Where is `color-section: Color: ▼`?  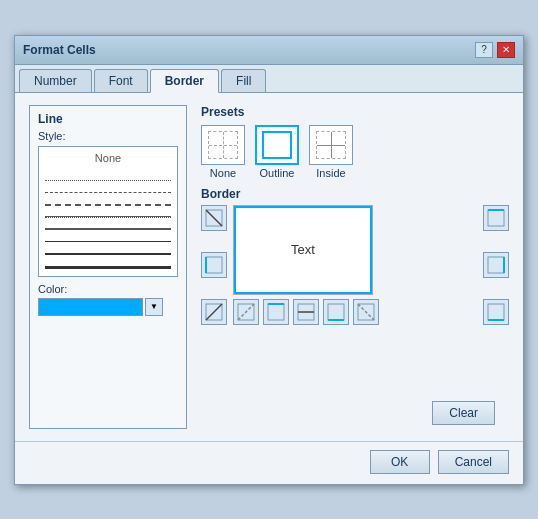 color-section: Color: ▼ is located at coordinates (108, 300).